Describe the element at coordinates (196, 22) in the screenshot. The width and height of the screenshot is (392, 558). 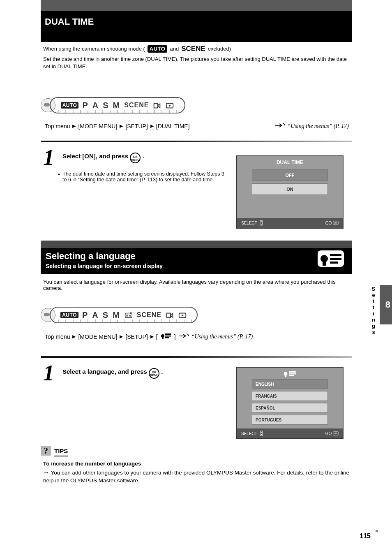
I see `section-dualtime-header: DUAL TIME` at that location.